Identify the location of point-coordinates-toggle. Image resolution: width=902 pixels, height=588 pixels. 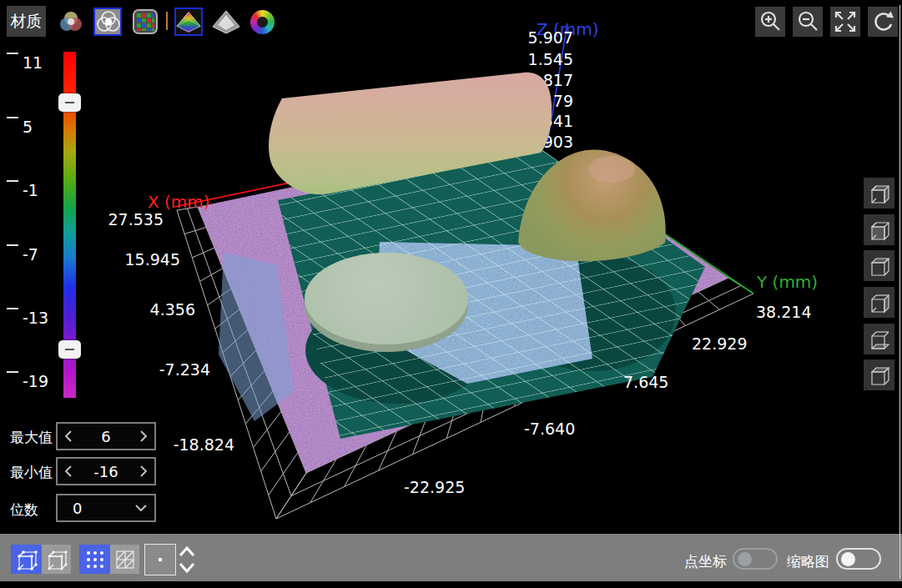
(755, 559).